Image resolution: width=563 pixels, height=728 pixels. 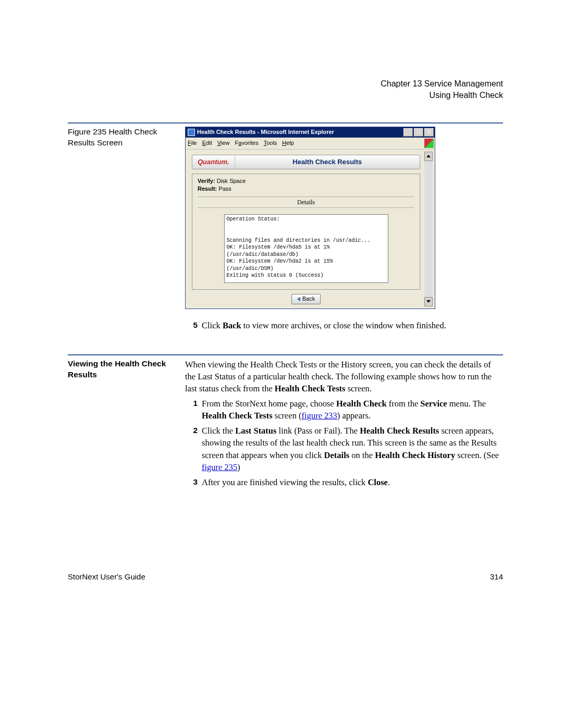 I want to click on banner-title: Health Check Results, so click(x=327, y=162).